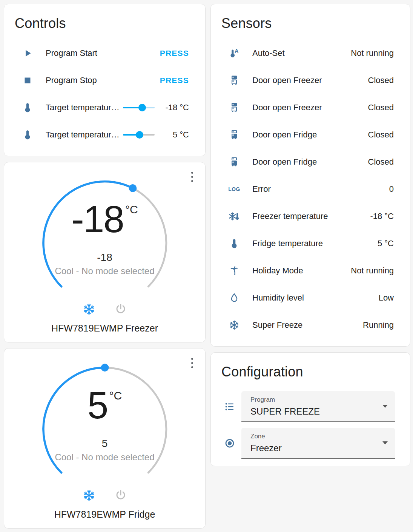 The width and height of the screenshot is (413, 532). What do you see at coordinates (310, 53) in the screenshot?
I see `sensor-row-auto-set: A Auto-Set Not running` at bounding box center [310, 53].